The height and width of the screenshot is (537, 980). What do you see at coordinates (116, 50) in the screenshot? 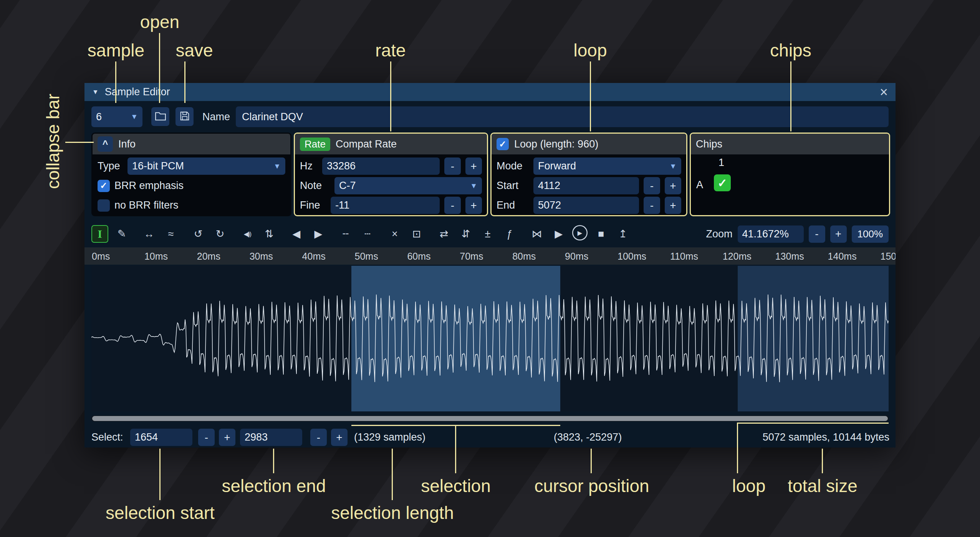
I see `annotation-sample: sample` at bounding box center [116, 50].